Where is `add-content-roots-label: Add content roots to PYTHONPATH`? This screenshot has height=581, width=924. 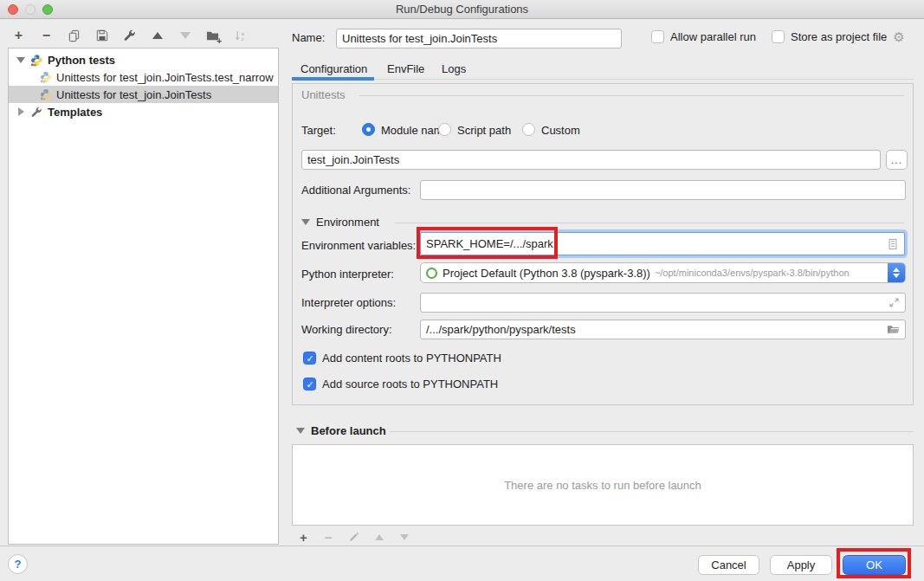
add-content-roots-label: Add content roots to PYTHONPATH is located at coordinates (412, 358).